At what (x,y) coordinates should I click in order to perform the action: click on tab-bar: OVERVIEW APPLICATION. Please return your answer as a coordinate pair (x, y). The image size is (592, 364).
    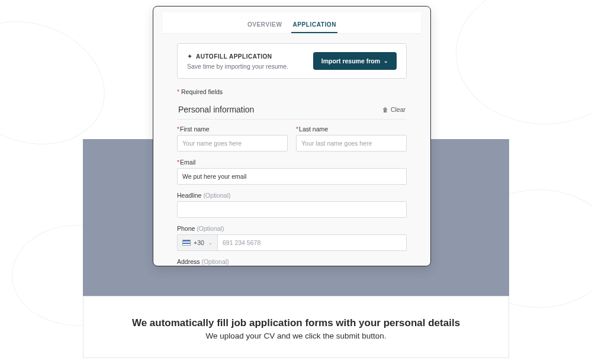
    Looking at the image, I should click on (292, 23).